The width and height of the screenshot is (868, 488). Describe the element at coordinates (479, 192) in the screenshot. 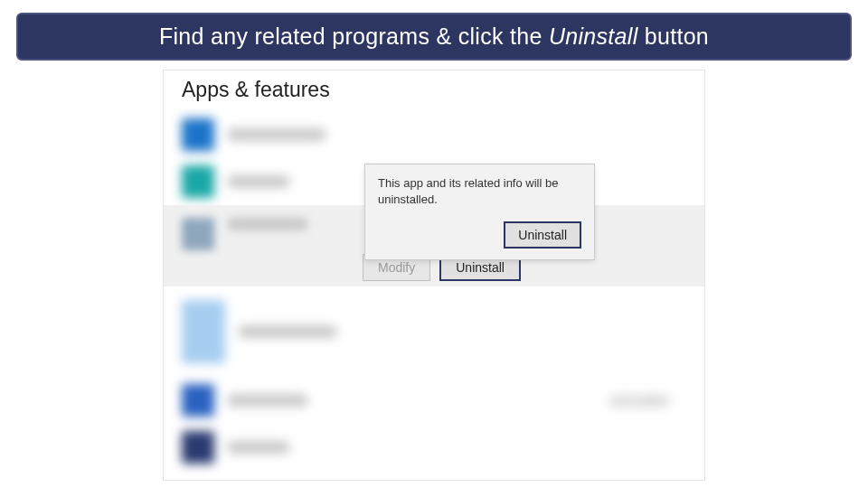

I see `popup-message: This app and its related info will be un…` at that location.